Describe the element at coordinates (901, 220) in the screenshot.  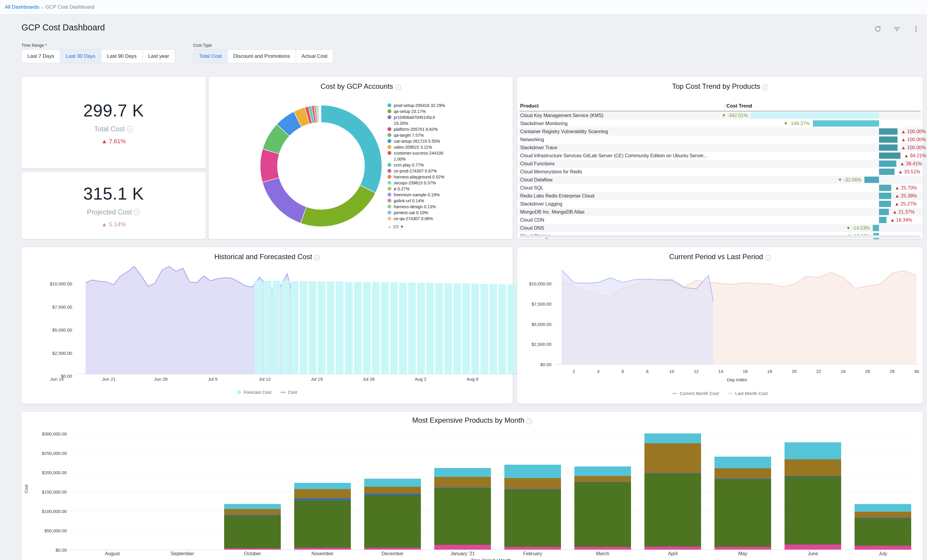
I see `trend-value: ▲ 16.34%` at that location.